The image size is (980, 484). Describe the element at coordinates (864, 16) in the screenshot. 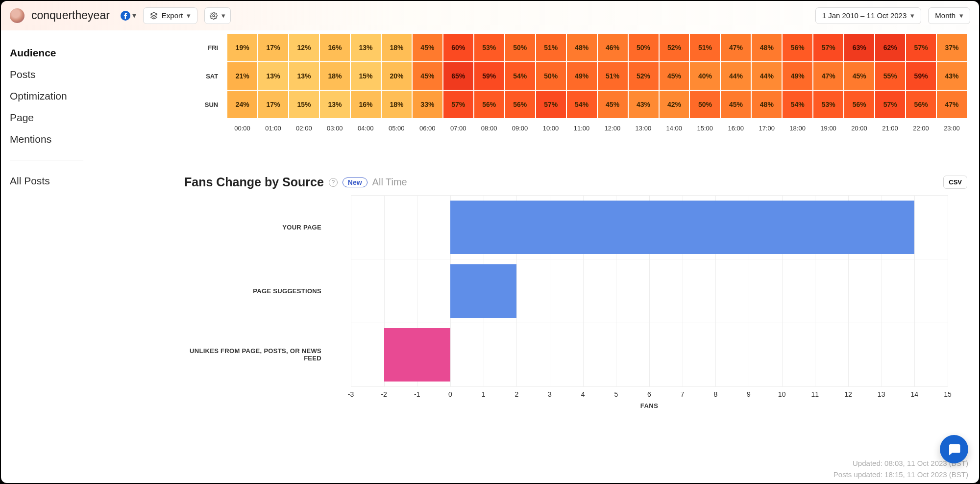

I see `date-range-label: 1 Jan 2010 – 11 Oct 2023` at that location.